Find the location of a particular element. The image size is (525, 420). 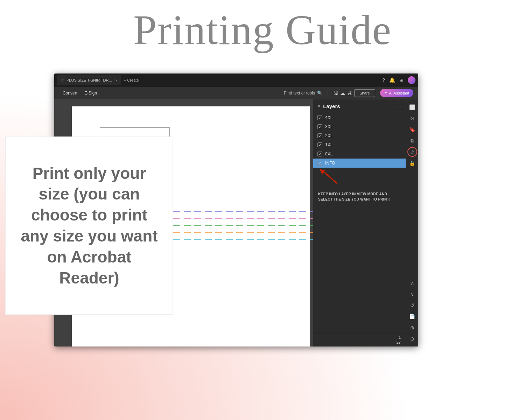

layer-checkbox-info is located at coordinates (320, 163).